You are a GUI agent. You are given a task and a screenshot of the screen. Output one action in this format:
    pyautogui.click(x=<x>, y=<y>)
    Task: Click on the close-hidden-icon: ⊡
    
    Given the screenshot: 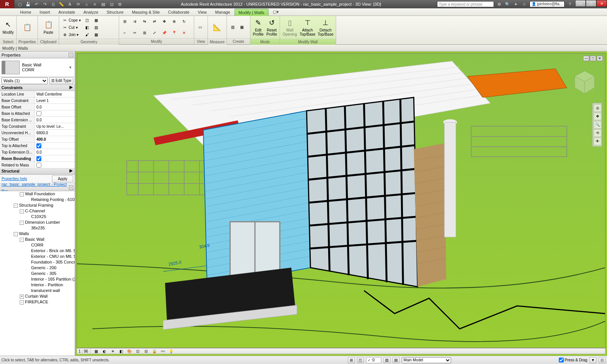 What is the action you would take?
    pyautogui.click(x=112, y=4)
    